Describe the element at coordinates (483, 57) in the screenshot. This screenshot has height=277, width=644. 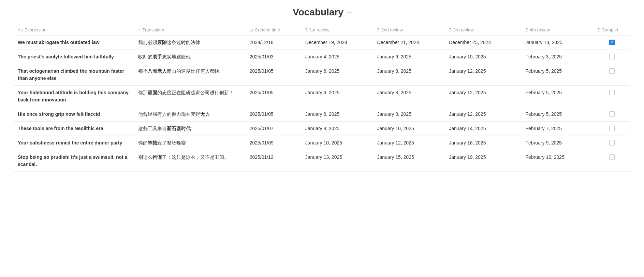
I see `review3-cell: January 10, 2025` at that location.